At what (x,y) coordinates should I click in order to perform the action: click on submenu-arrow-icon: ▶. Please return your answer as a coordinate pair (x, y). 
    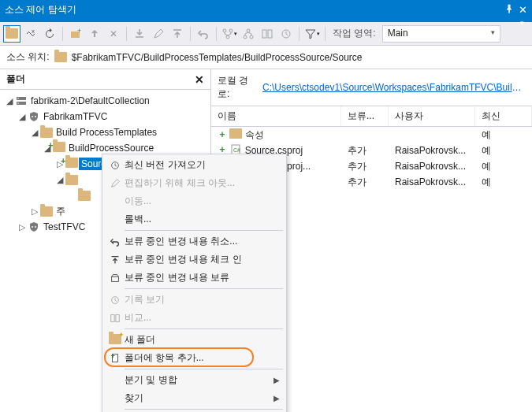
    Looking at the image, I should click on (277, 399).